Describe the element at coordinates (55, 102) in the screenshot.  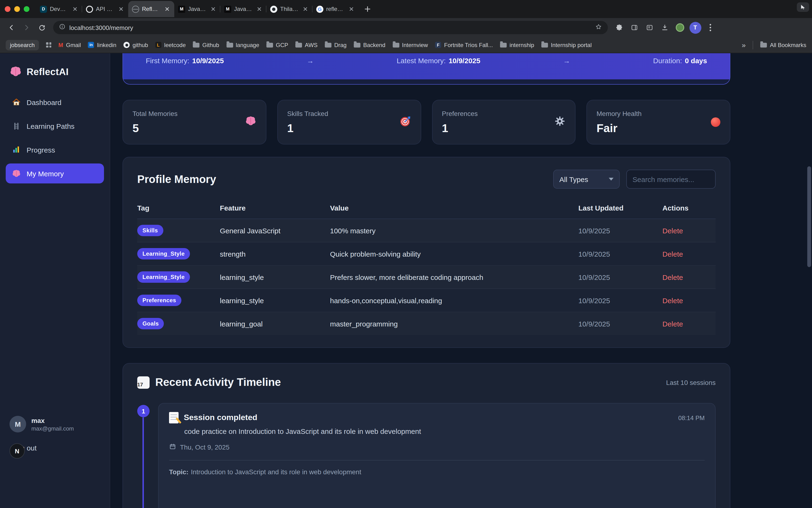
I see `sidebar-item-dashboard: Dashboard` at that location.